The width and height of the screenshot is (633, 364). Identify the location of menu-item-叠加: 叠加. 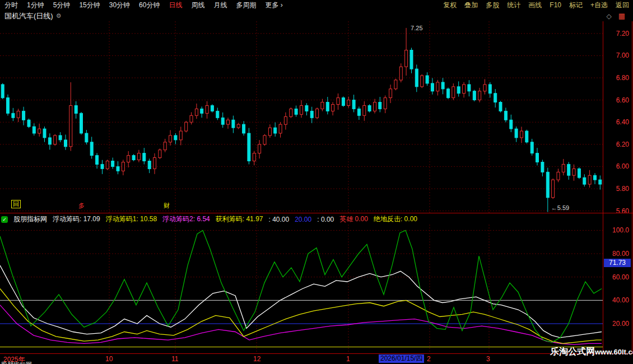
(471, 6).